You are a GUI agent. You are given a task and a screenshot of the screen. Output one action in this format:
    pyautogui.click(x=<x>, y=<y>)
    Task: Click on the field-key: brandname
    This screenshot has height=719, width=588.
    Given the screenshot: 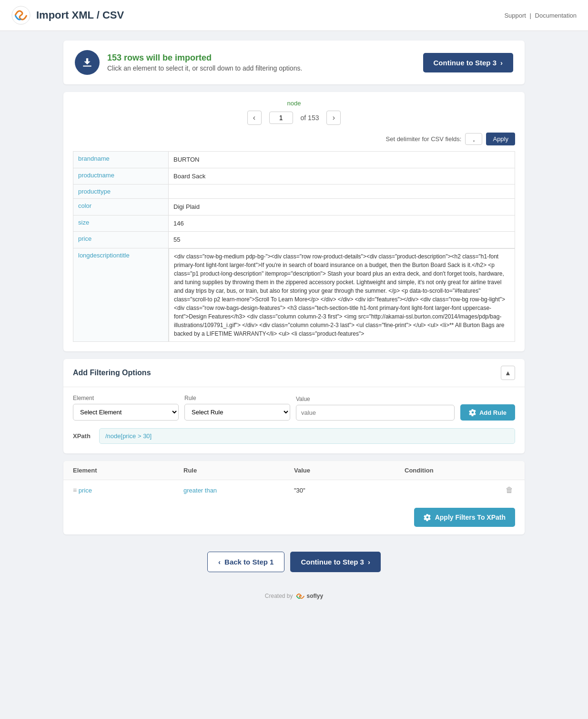 What is the action you would take?
    pyautogui.click(x=121, y=160)
    